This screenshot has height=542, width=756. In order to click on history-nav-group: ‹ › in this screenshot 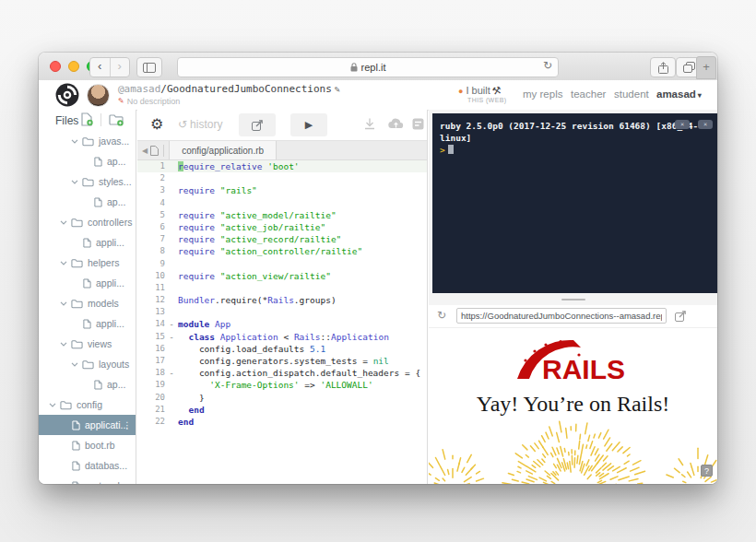, I will do `click(110, 67)`.